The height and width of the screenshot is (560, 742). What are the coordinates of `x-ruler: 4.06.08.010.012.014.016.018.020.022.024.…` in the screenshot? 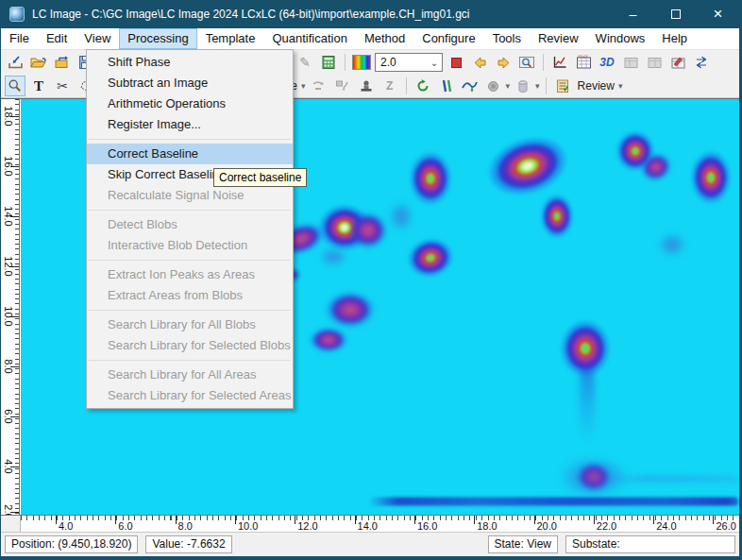 It's located at (370, 523).